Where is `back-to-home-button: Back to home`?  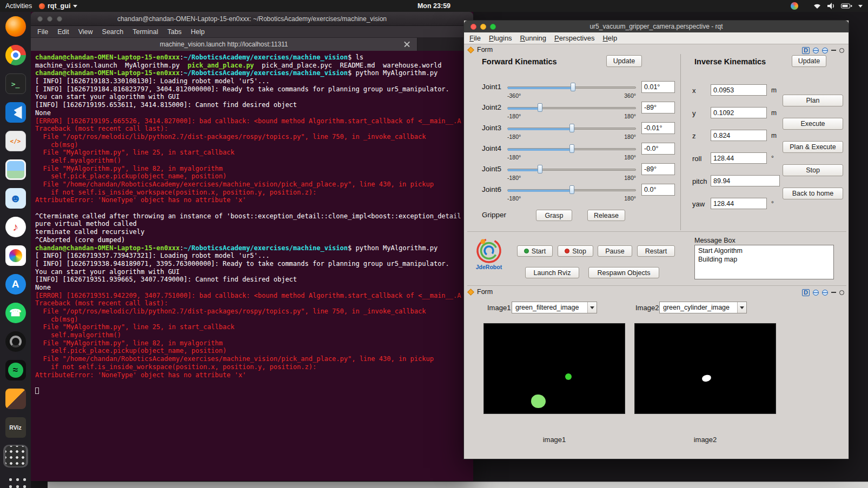
back-to-home-button: Back to home is located at coordinates (813, 193).